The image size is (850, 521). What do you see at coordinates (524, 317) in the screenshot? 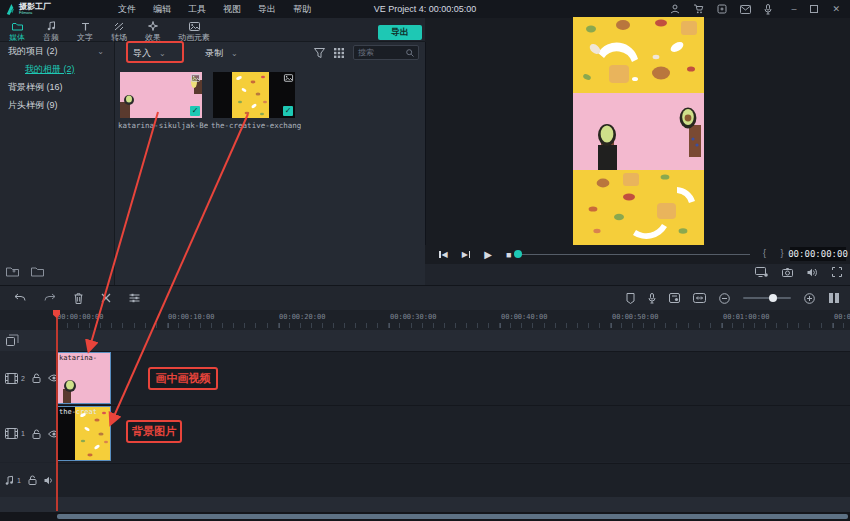
I see `ruler-label: 00:00:40:00` at bounding box center [524, 317].